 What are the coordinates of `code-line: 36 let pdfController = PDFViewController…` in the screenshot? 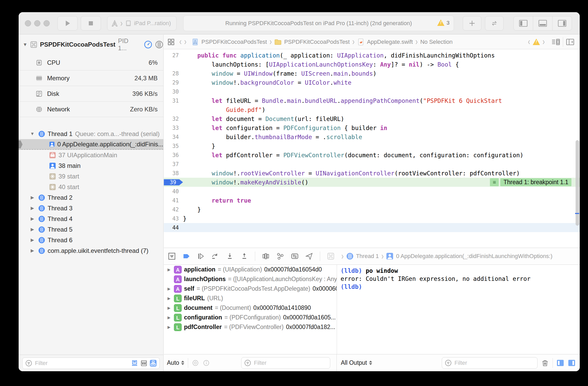 It's located at (372, 155).